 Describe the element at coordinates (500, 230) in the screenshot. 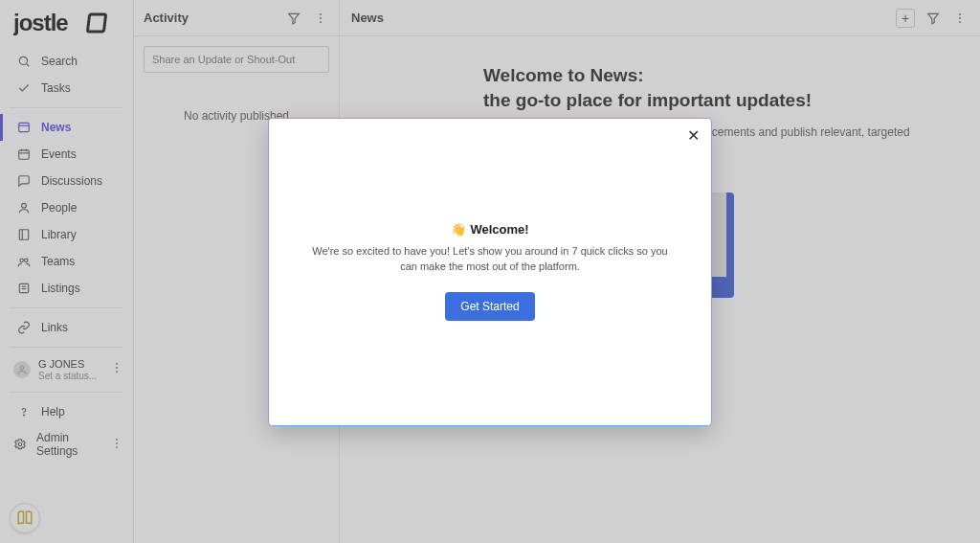

I see `modal-title-text: Welcome!` at that location.